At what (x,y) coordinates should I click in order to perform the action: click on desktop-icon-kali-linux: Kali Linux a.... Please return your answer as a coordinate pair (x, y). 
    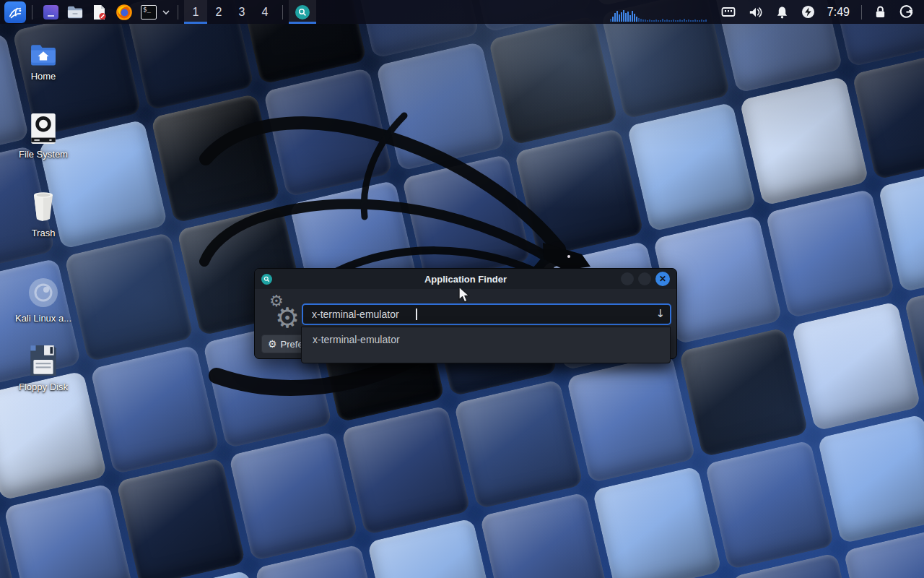
    Looking at the image, I should click on (43, 301).